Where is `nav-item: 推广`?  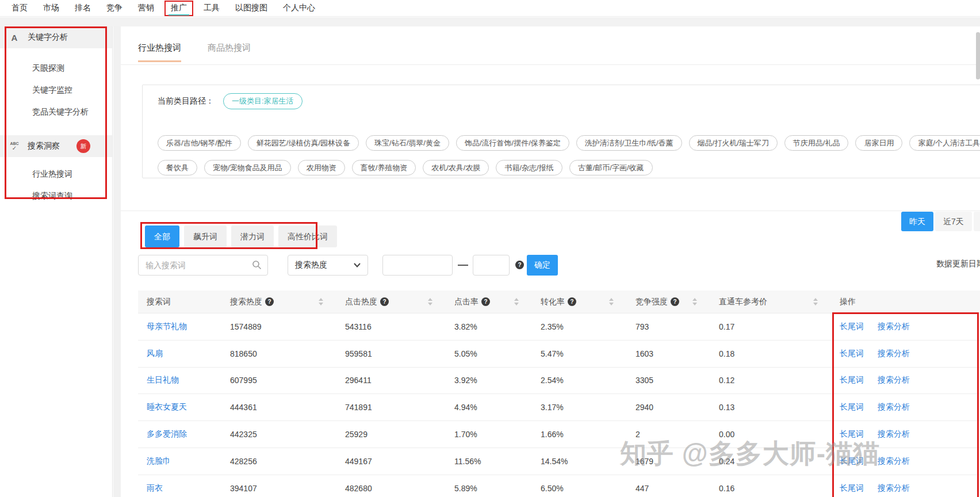
nav-item: 推广 is located at coordinates (179, 8).